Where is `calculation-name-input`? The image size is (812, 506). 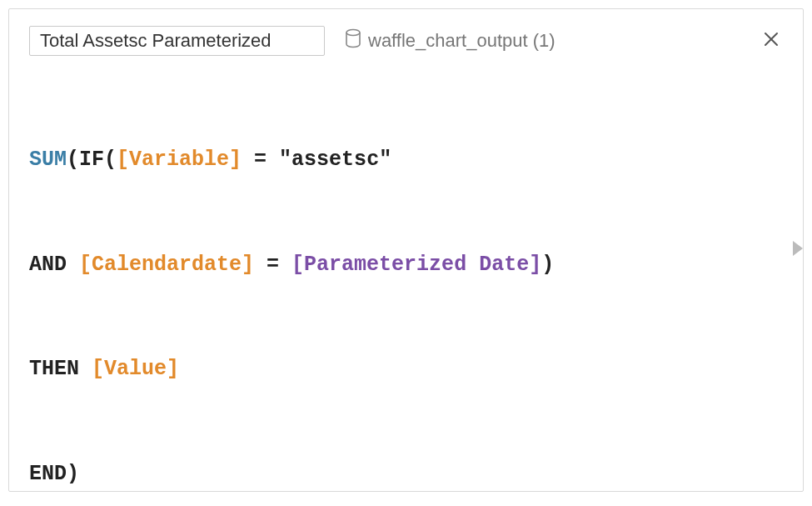 calculation-name-input is located at coordinates (177, 41).